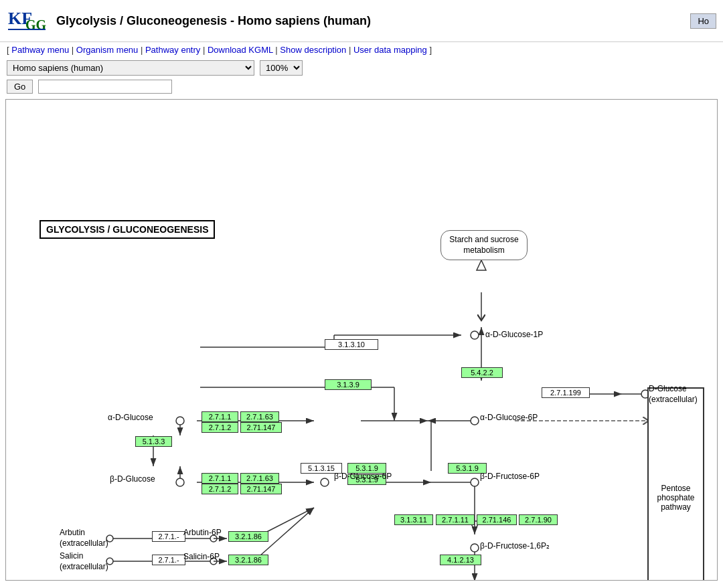 The height and width of the screenshot is (588, 723). I want to click on enzyme-2-71-146: 2.71.146, so click(497, 520).